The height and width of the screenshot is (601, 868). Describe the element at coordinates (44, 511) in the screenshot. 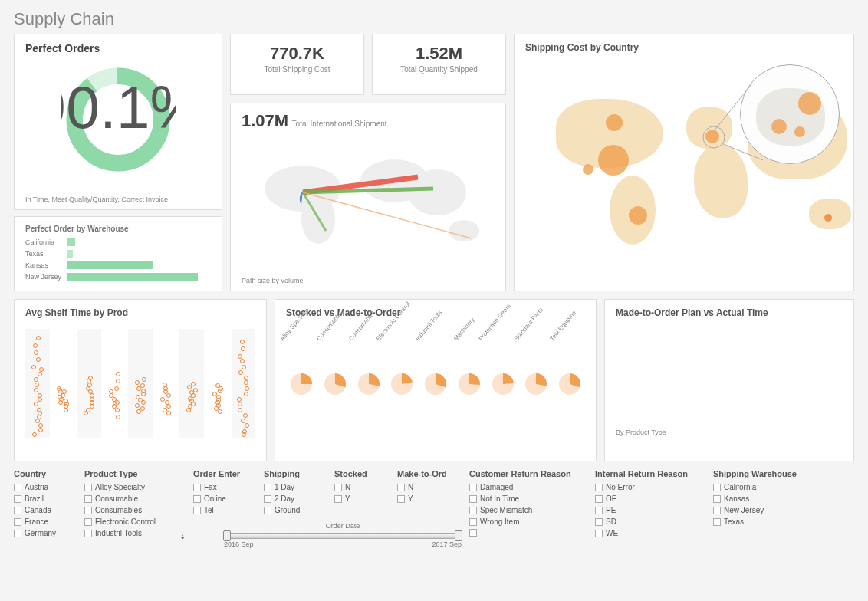

I see `country-option: Canada` at that location.